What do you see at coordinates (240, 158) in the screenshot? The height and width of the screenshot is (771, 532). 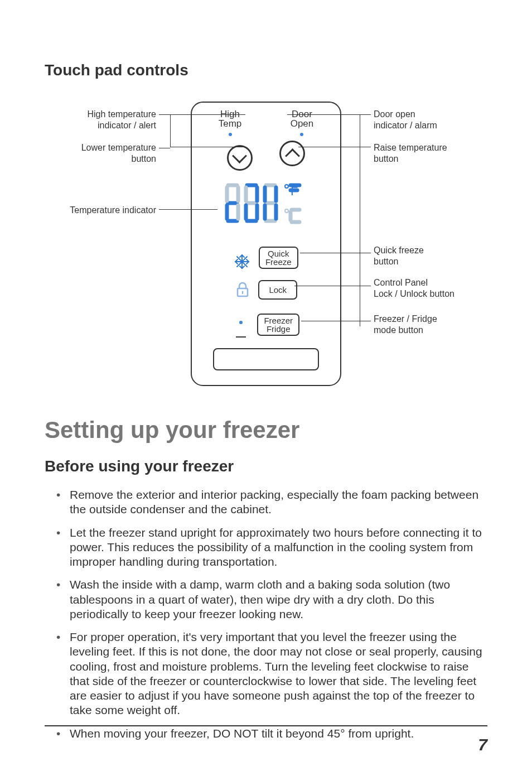 I see `lower-temperature-button` at bounding box center [240, 158].